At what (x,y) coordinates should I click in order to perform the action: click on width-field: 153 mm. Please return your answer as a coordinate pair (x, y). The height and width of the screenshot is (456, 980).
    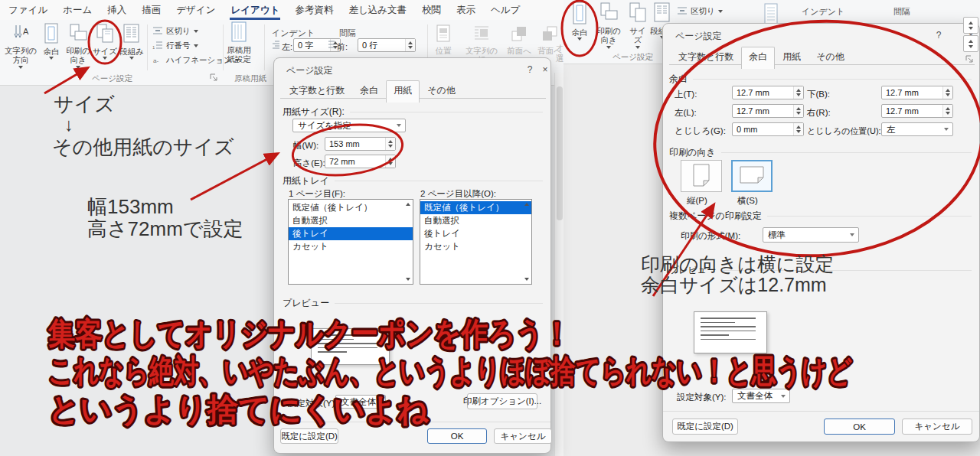
    Looking at the image, I should click on (360, 144).